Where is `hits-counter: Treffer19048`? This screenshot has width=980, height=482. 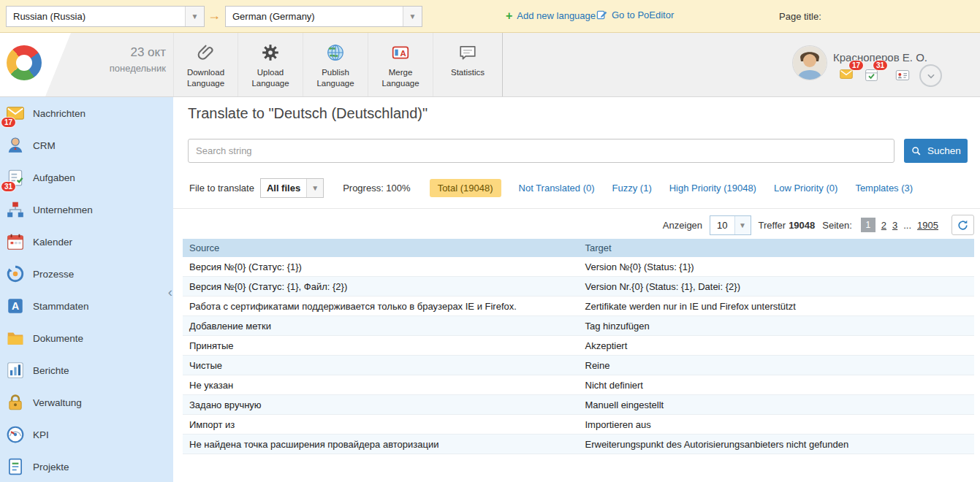 hits-counter: Treffer19048 is located at coordinates (787, 225).